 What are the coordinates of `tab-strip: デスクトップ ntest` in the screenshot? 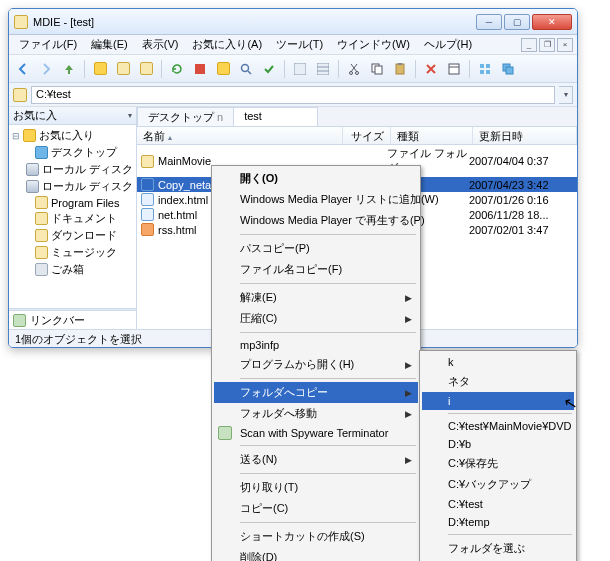 It's located at (357, 117).